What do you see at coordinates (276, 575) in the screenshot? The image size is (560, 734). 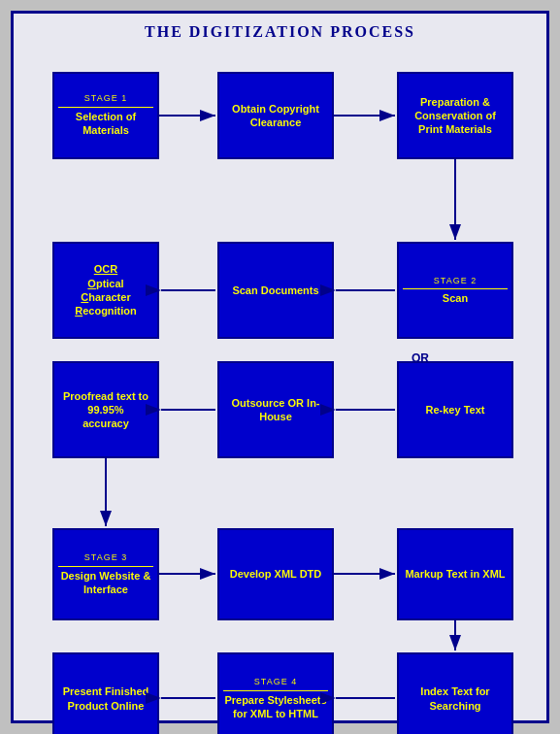 I see `develop-xml-box: Develop XML DTD` at bounding box center [276, 575].